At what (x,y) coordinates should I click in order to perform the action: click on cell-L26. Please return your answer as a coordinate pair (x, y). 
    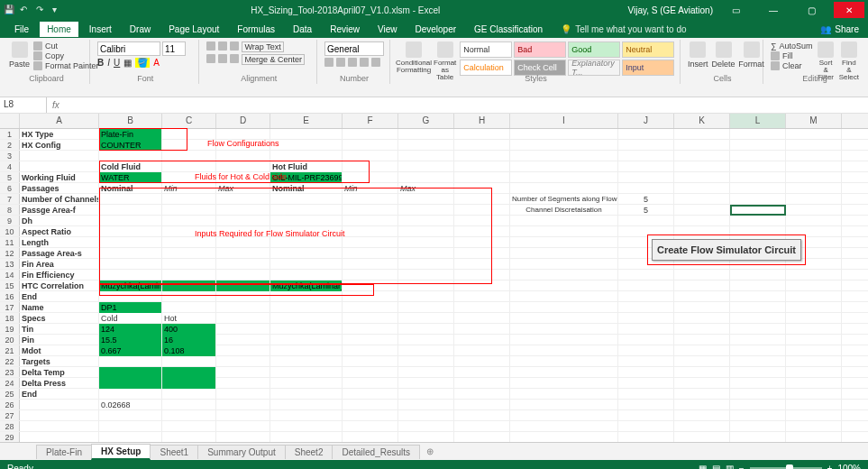
    Looking at the image, I should click on (758, 405).